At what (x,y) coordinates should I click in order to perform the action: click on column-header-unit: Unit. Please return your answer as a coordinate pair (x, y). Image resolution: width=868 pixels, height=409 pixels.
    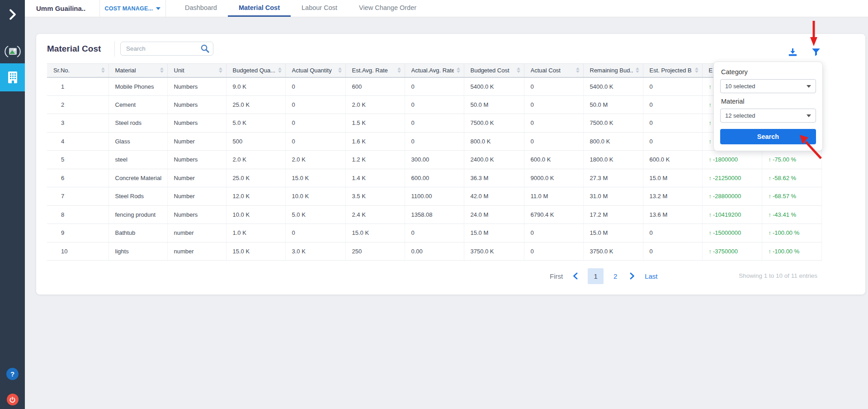
    Looking at the image, I should click on (197, 71).